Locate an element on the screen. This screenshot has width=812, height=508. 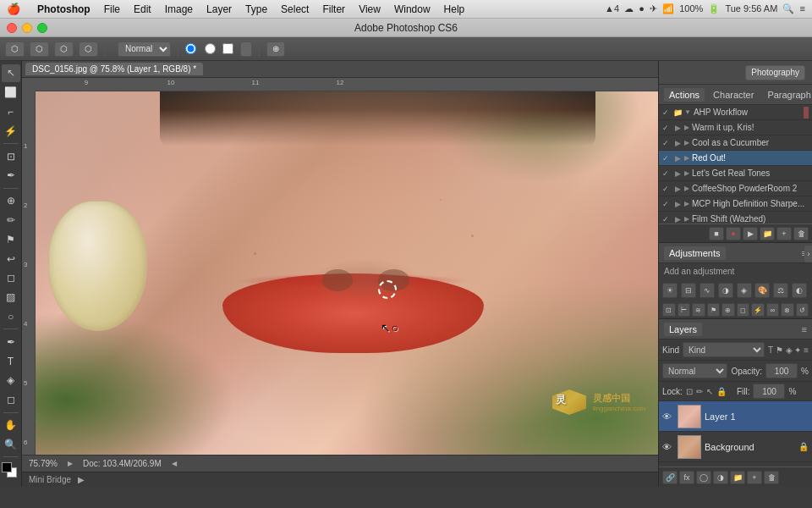
blend-mode-select: Normal is located at coordinates (695, 371).